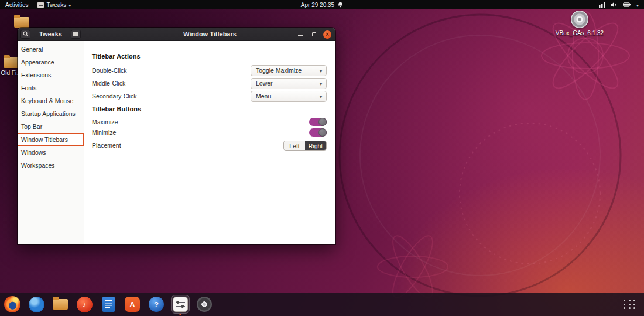  What do you see at coordinates (629, 304) in the screenshot?
I see `show-applications-button` at bounding box center [629, 304].